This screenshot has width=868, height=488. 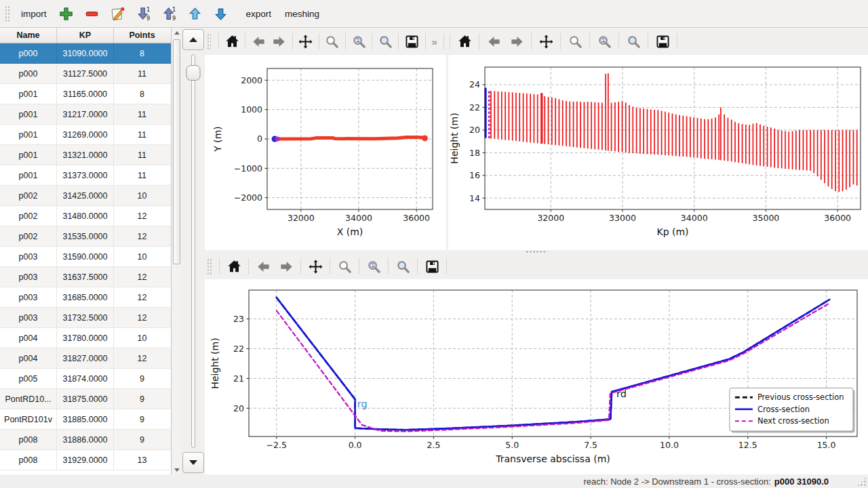 I want to click on table-row: PontRD10...31875.00009, so click(x=85, y=399).